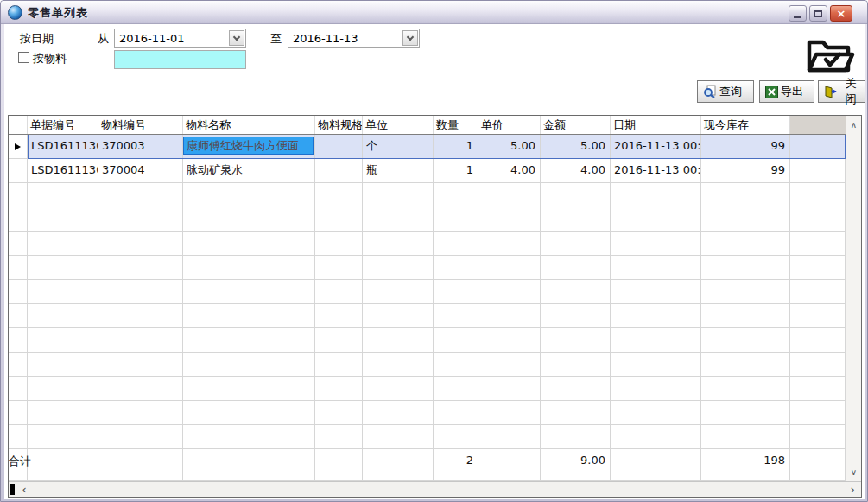 This screenshot has width=868, height=502. I want to click on header-stock: 现今库存, so click(746, 124).